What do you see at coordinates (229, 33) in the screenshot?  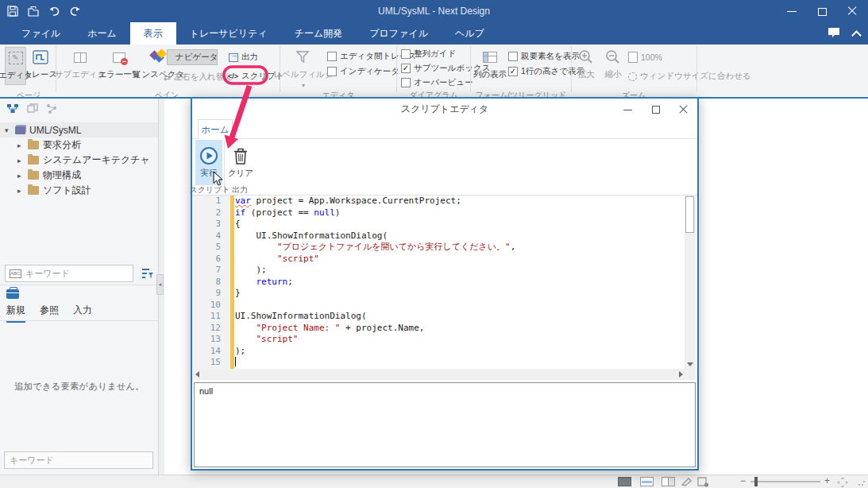 I see `menu-tab: トレーサビリティ` at bounding box center [229, 33].